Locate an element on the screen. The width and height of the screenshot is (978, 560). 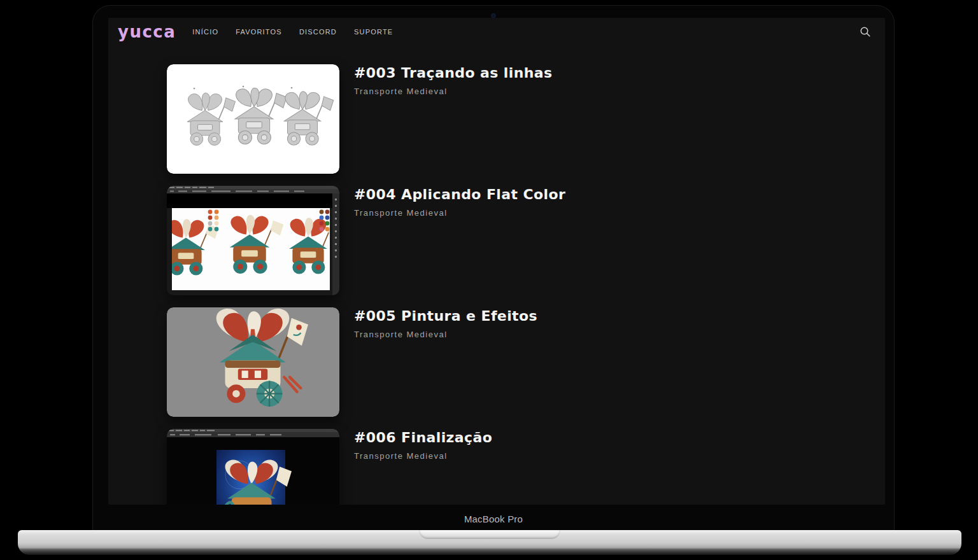
lesson-meta: #003 Traçando as linhas Transporte Medie… is located at coordinates (453, 80).